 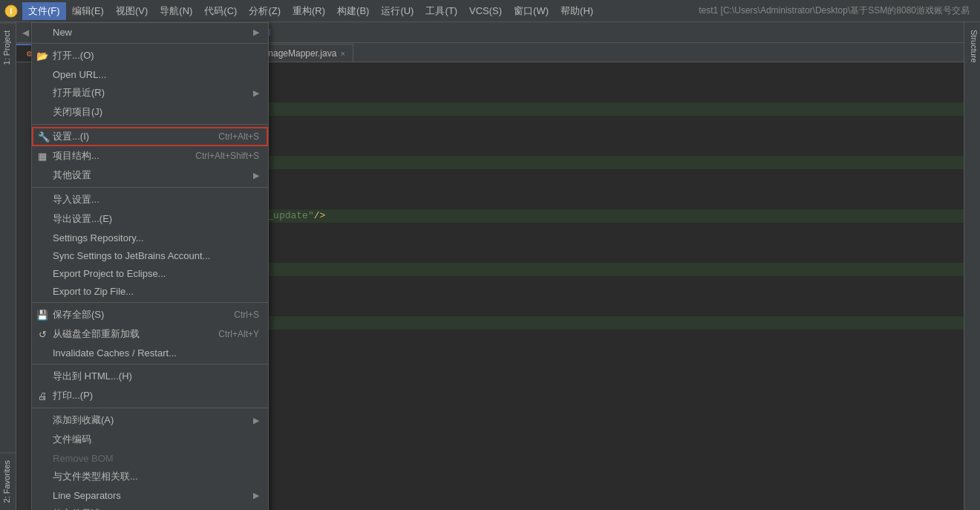 I want to click on menu-file: 文件(F), so click(x=45, y=11).